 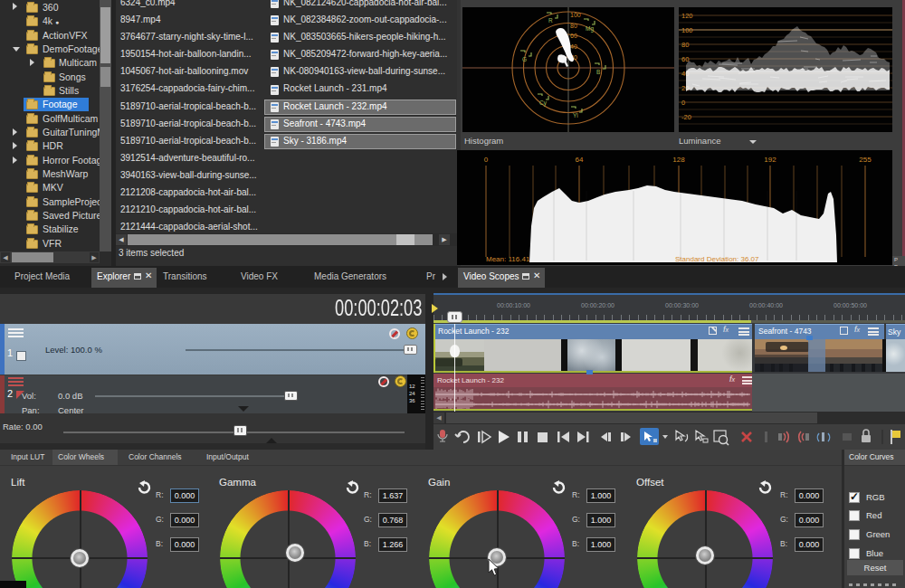 I want to click on svg-text: 64, so click(x=579, y=159).